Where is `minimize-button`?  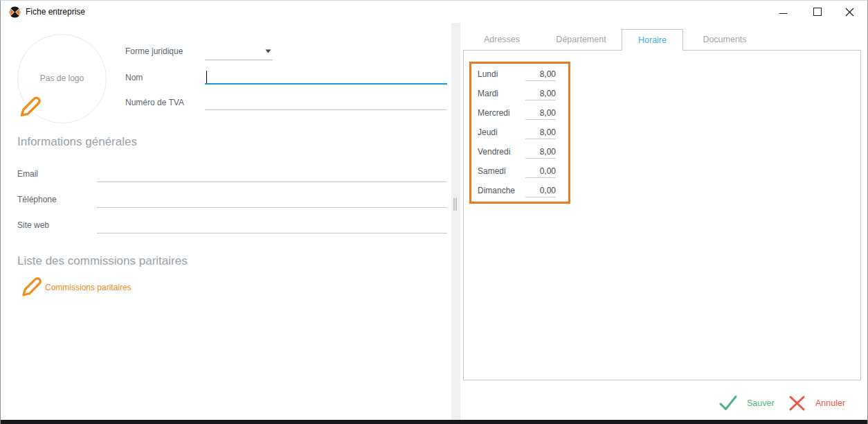 minimize-button is located at coordinates (784, 12).